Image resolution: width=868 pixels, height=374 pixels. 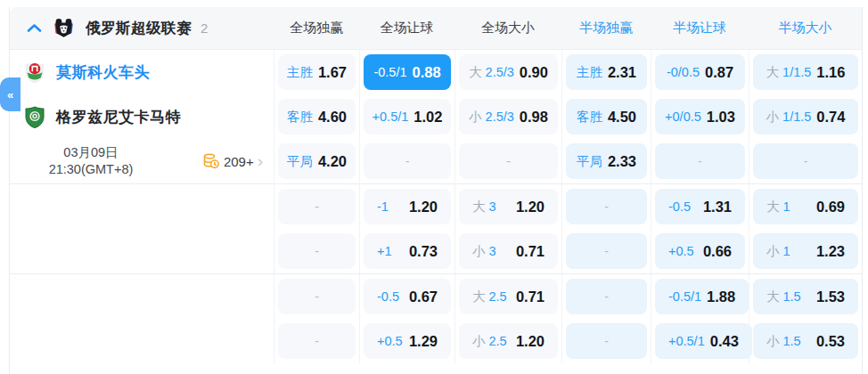 What do you see at coordinates (568, 161) in the screenshot?
I see `odds-row: 平局4.20--平局2.33--` at bounding box center [568, 161].